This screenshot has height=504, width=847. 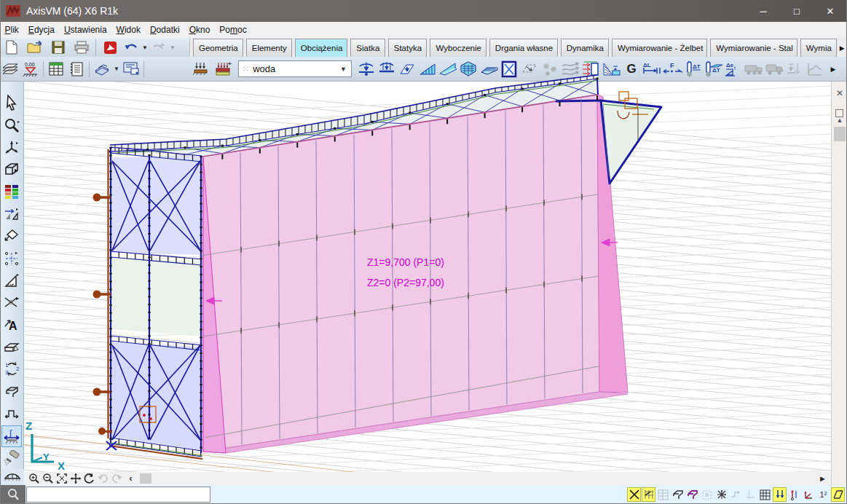 What do you see at coordinates (218, 48) in the screenshot?
I see `tab-geometria: Geometria` at bounding box center [218, 48].